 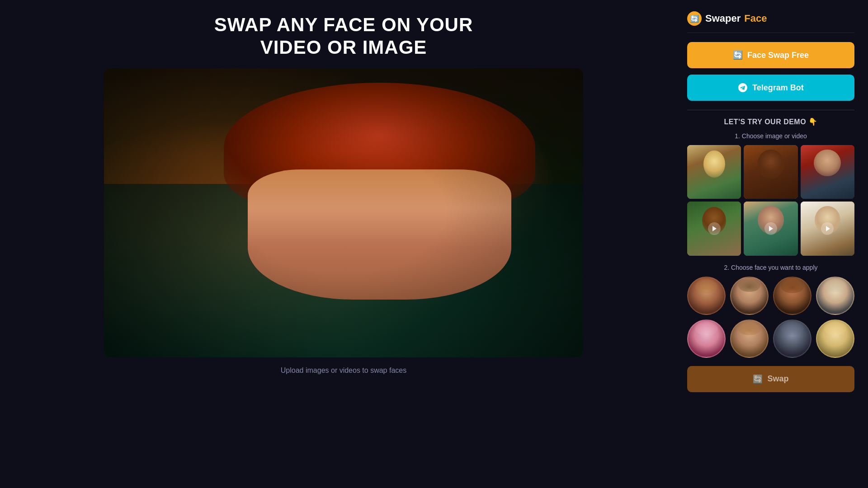 I want to click on demo-title: LET'S TRY OUR DEMO 👇, so click(x=771, y=122).